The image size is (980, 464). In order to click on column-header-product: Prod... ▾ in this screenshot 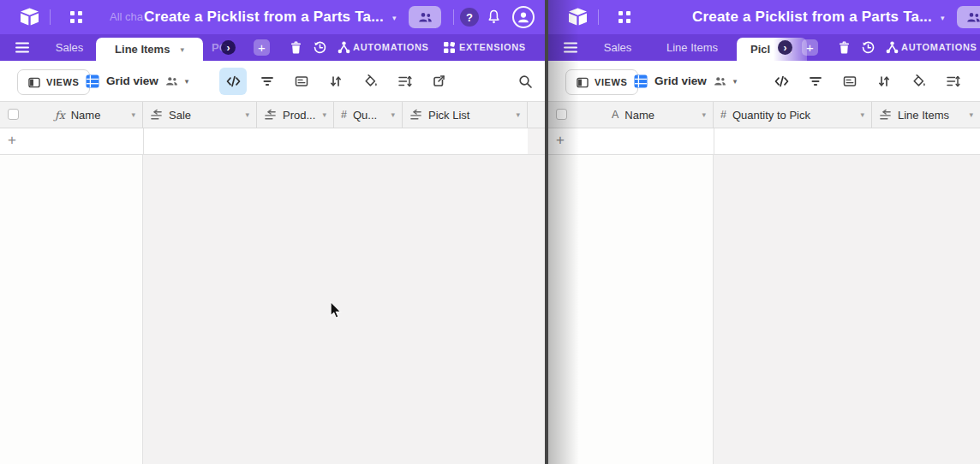, I will do `click(296, 115)`.